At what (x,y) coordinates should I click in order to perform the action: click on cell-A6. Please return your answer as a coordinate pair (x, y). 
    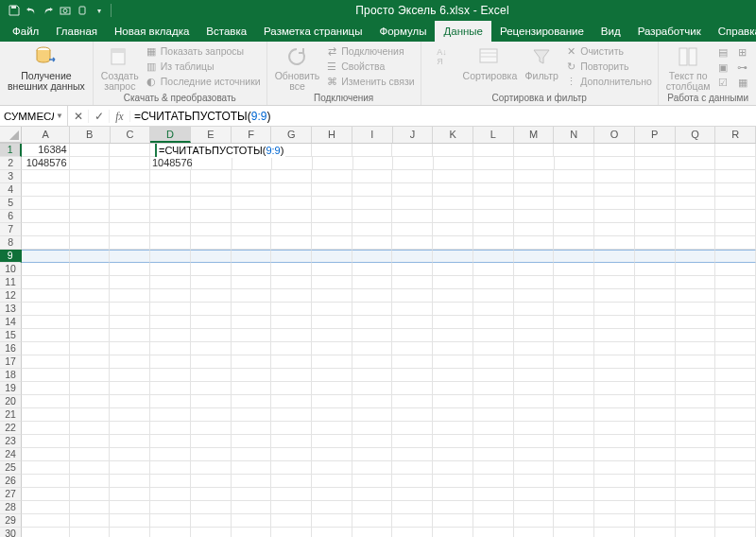
    Looking at the image, I should click on (45, 217).